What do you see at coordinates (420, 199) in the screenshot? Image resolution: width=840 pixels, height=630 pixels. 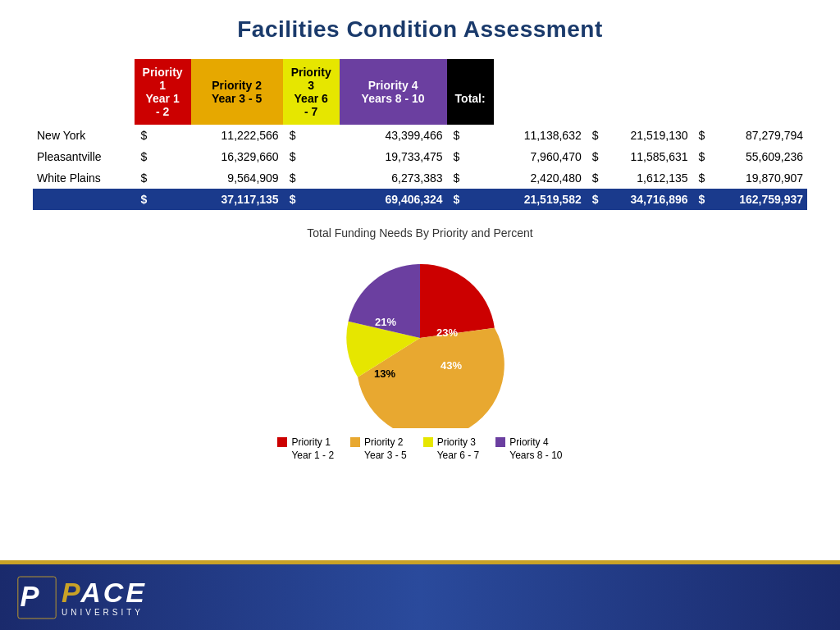 I see `totals-row: $ 37,117,135 $ 69,406,324 $ 21,519,582 $…` at bounding box center [420, 199].